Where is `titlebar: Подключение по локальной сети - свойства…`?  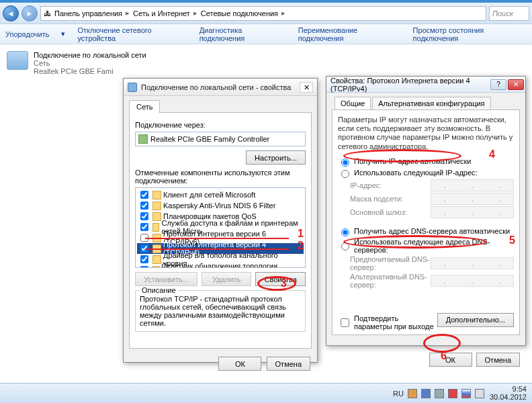 titlebar: Подключение по локальной сети - свойства… is located at coordinates (220, 87).